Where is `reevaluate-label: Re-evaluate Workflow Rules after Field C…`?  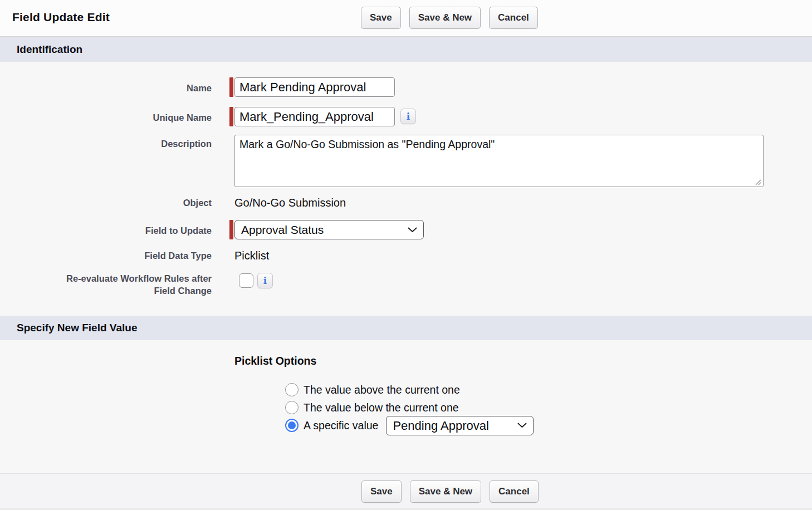 reevaluate-label: Re-evaluate Workflow Rules after Field C… is located at coordinates (106, 284).